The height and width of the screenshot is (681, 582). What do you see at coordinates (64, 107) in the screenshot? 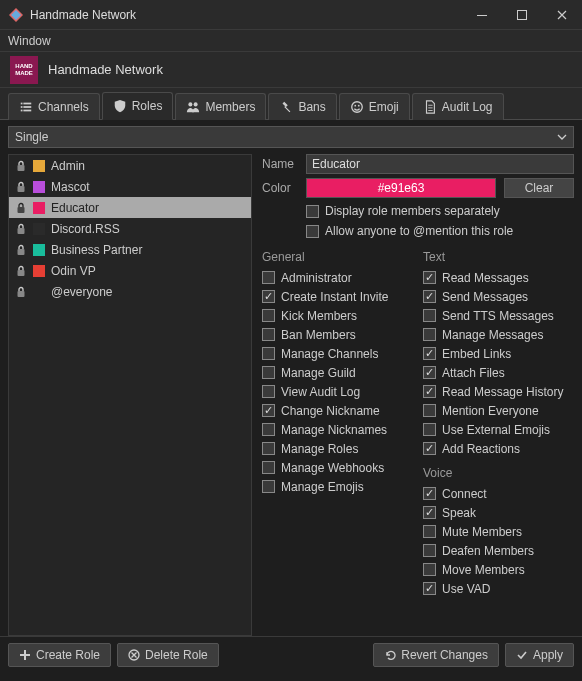
I see `tab-label: Channels` at bounding box center [64, 107].